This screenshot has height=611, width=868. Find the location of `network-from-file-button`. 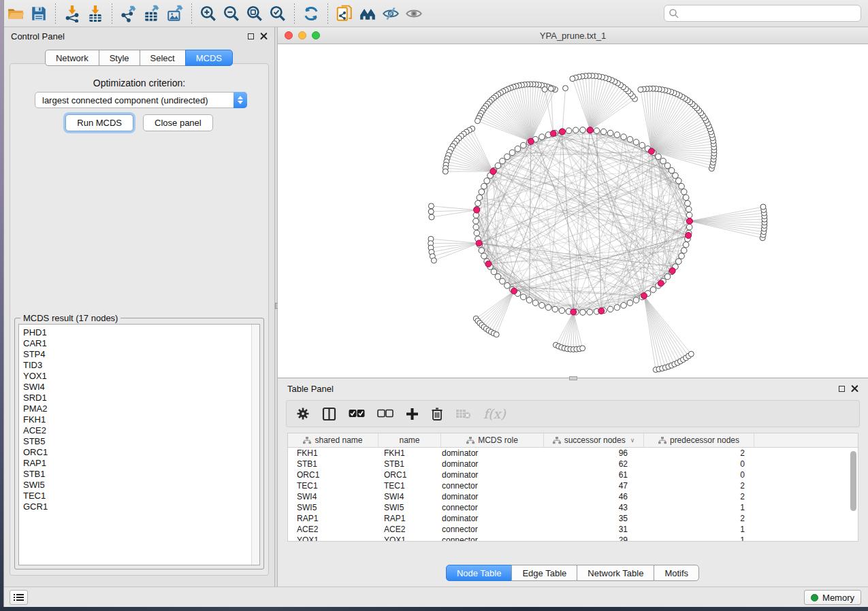

network-from-file-button is located at coordinates (344, 14).